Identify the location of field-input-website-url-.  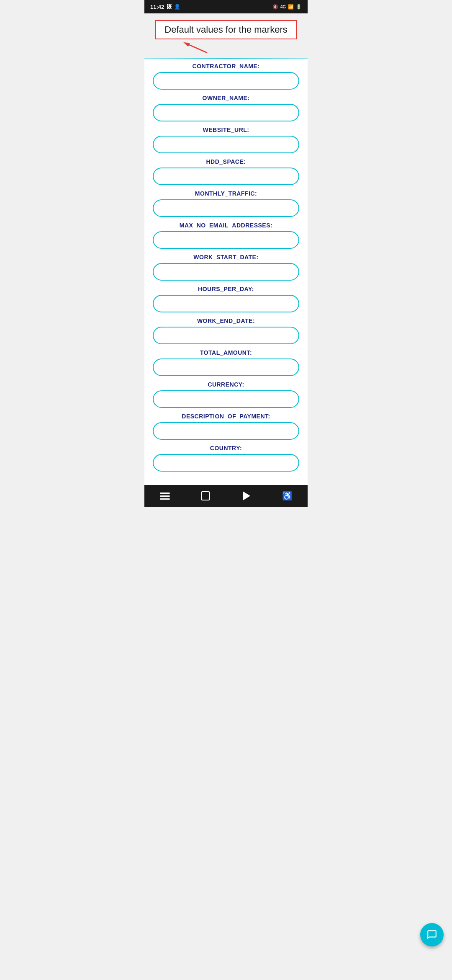
(226, 144).